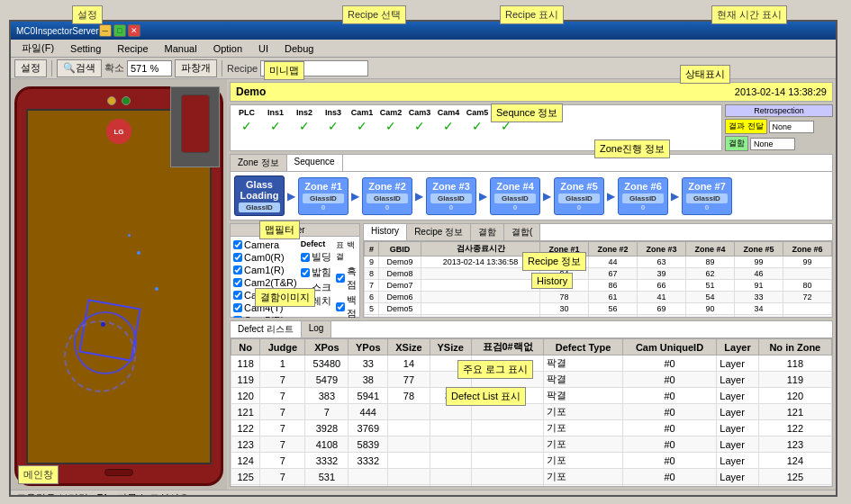  Describe the element at coordinates (346, 251) in the screenshot. I see `col3-header: 표 백결` at that location.